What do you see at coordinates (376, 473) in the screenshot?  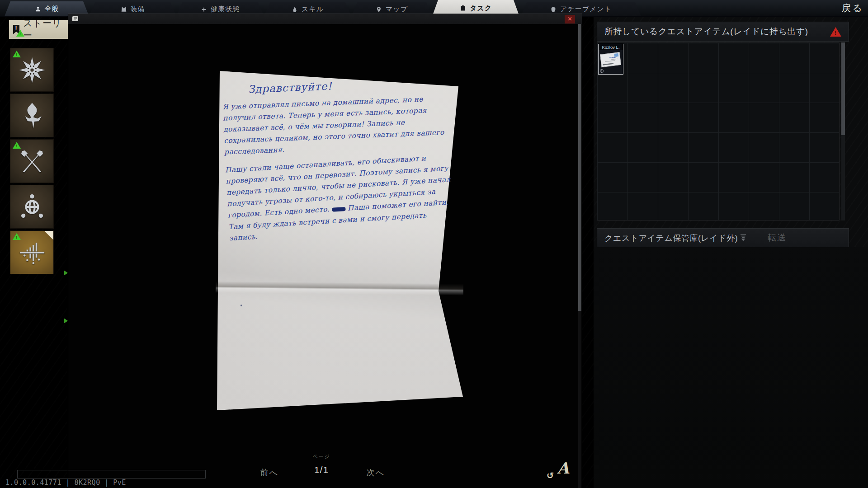 I see `next-page-button: 次へ` at bounding box center [376, 473].